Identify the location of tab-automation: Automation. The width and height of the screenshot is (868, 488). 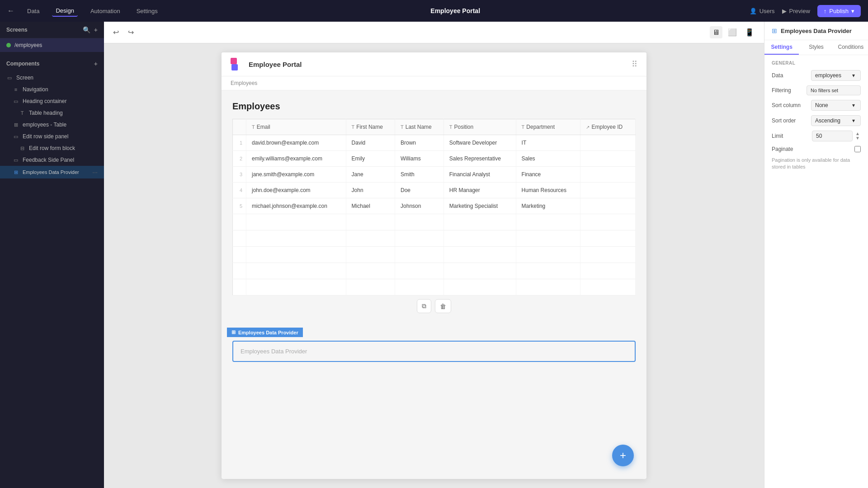
(105, 11).